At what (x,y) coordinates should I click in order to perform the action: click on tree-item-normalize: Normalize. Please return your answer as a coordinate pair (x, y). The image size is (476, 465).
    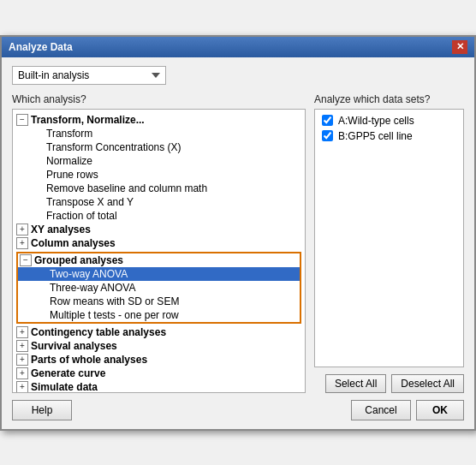
    Looking at the image, I should click on (159, 161).